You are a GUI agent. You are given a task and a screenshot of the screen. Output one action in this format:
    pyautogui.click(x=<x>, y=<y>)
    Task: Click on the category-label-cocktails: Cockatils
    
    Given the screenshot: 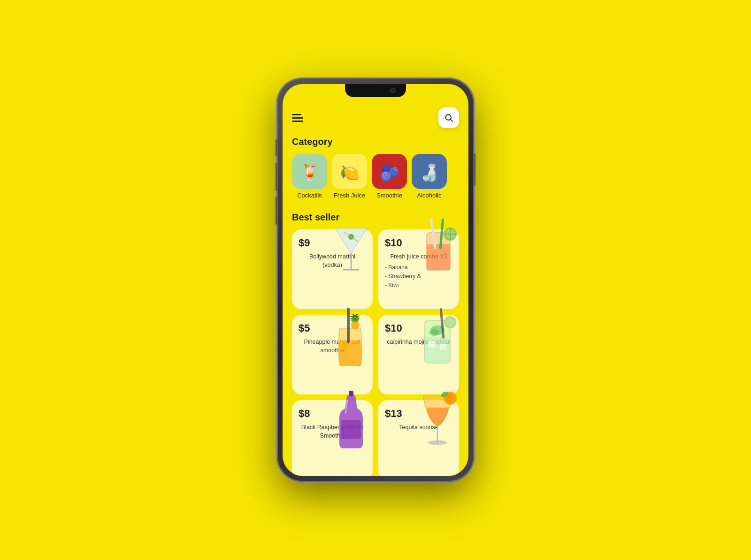 What is the action you would take?
    pyautogui.click(x=310, y=195)
    